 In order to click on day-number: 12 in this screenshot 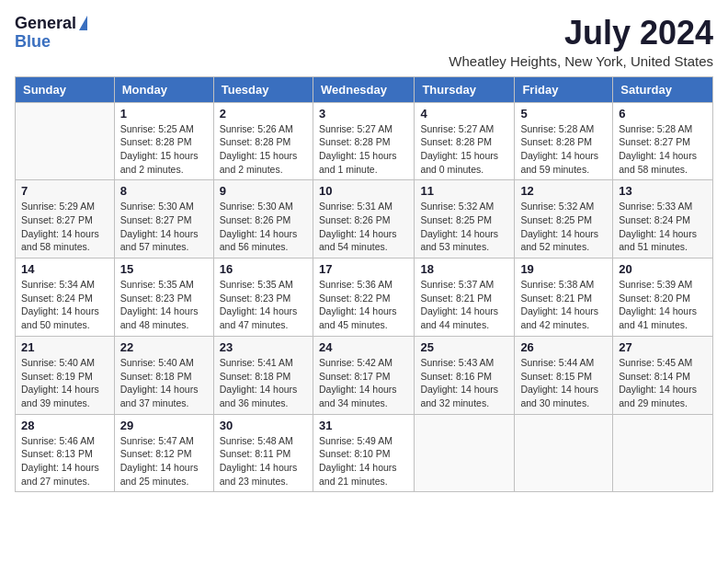, I will do `click(563, 191)`.